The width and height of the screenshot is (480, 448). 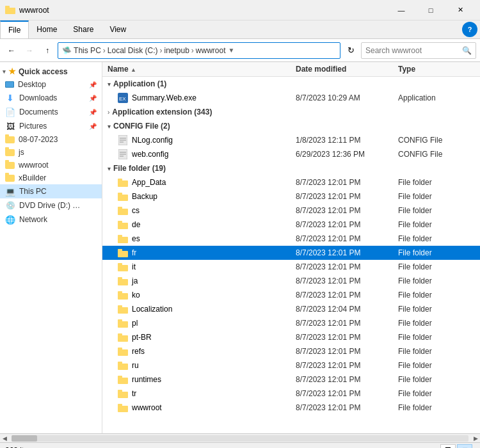 I want to click on back-button: ←, so click(x=12, y=51).